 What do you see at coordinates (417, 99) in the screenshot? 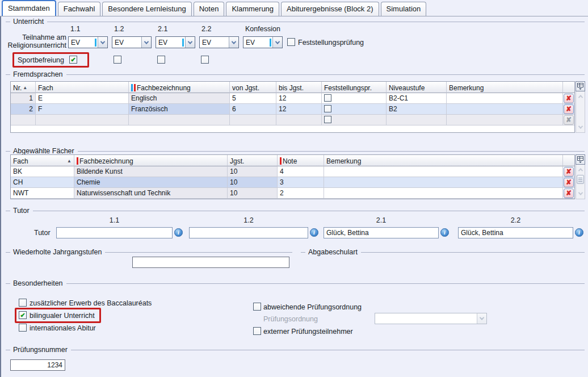
I see `cell-niveaustufe: B2-C1` at bounding box center [417, 99].